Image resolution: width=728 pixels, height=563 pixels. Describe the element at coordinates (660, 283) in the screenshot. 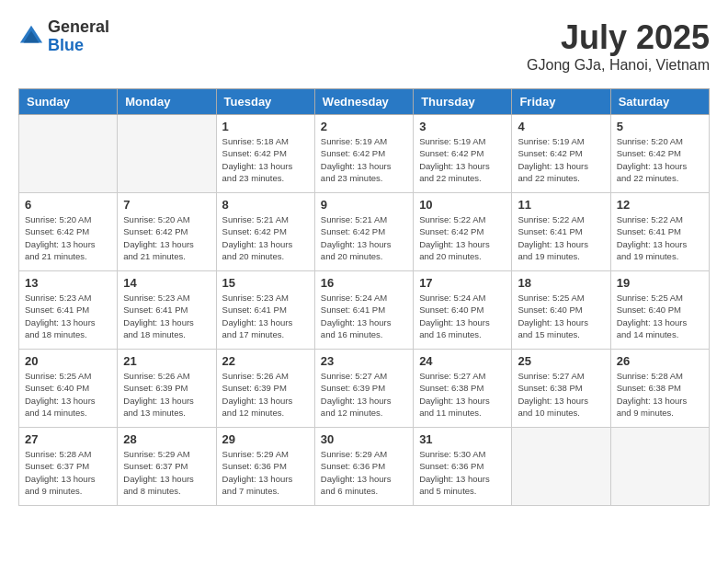

I see `day-number: 19` at that location.